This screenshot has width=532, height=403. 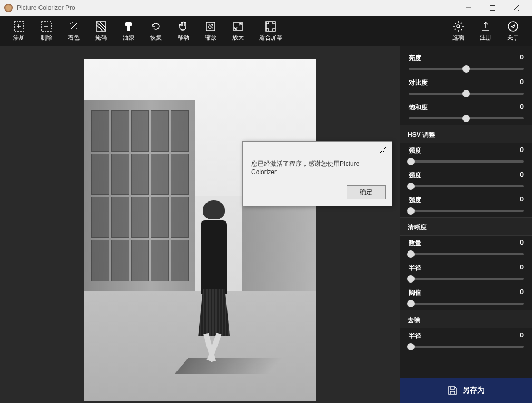 What do you see at coordinates (492, 8) in the screenshot?
I see `maximize-button` at bounding box center [492, 8].